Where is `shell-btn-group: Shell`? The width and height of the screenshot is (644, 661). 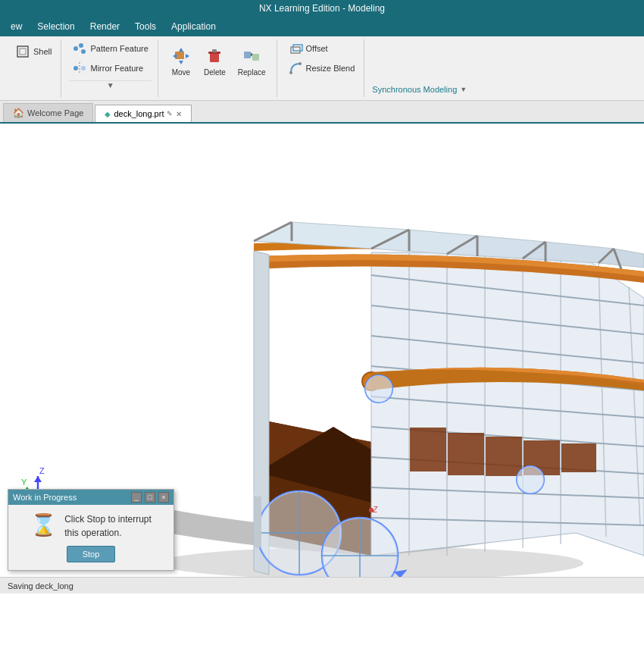 shell-btn-group: Shell is located at coordinates (33, 52).